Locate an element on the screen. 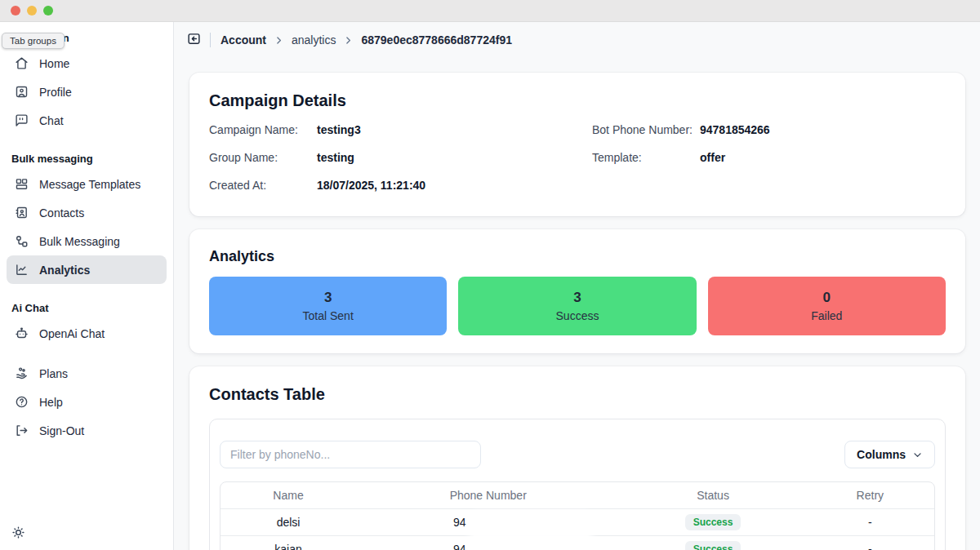 Image resolution: width=980 pixels, height=550 pixels. field-campaign-name: Campaign Name: testing3 is located at coordinates (385, 137).